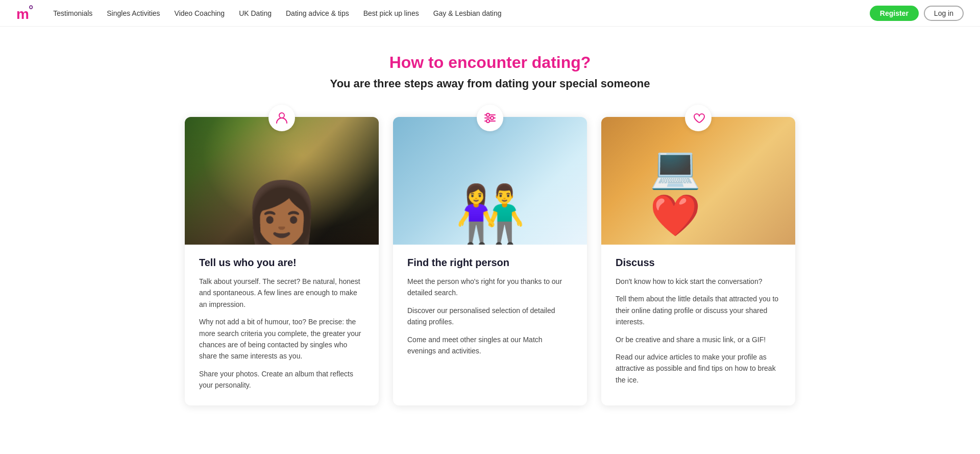 The height and width of the screenshot is (454, 980). What do you see at coordinates (282, 325) in the screenshot?
I see `card-body-card-profile: Tell us who you are!Talk about yourself.…` at bounding box center [282, 325].